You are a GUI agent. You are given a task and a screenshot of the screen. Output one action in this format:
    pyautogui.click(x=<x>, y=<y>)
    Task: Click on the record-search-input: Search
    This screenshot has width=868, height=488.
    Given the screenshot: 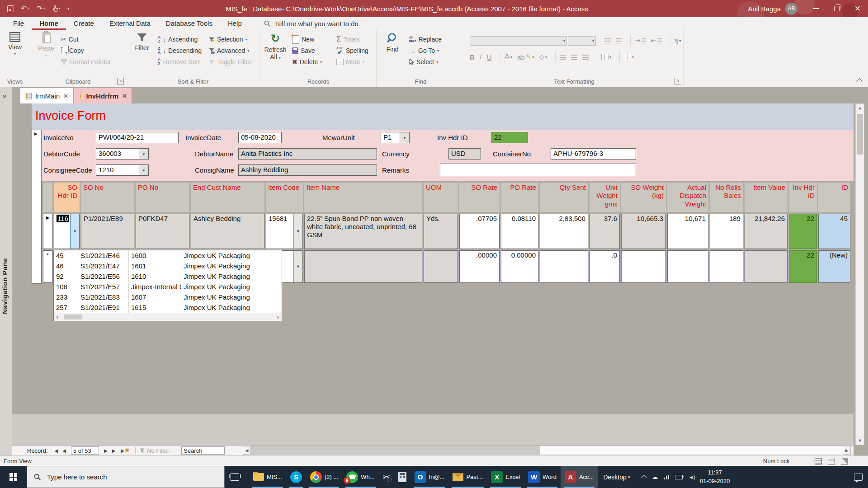 What is the action you would take?
    pyautogui.click(x=203, y=450)
    